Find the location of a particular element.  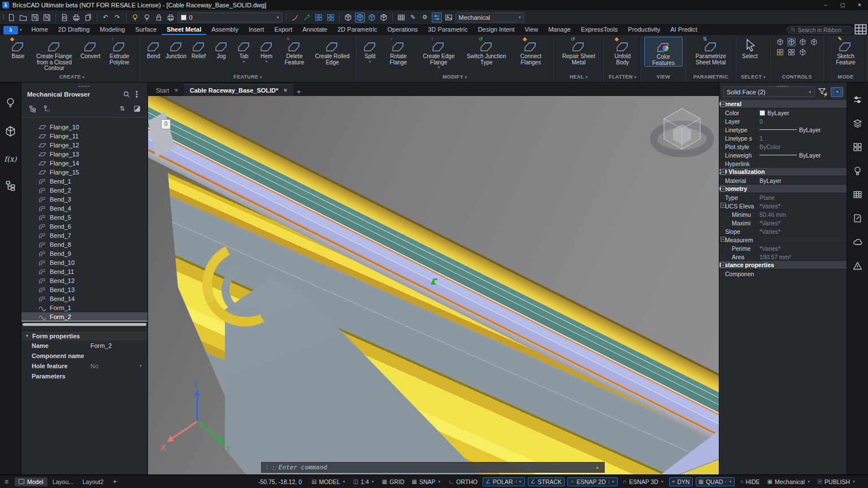

group-by-type-icon is located at coordinates (32, 108).